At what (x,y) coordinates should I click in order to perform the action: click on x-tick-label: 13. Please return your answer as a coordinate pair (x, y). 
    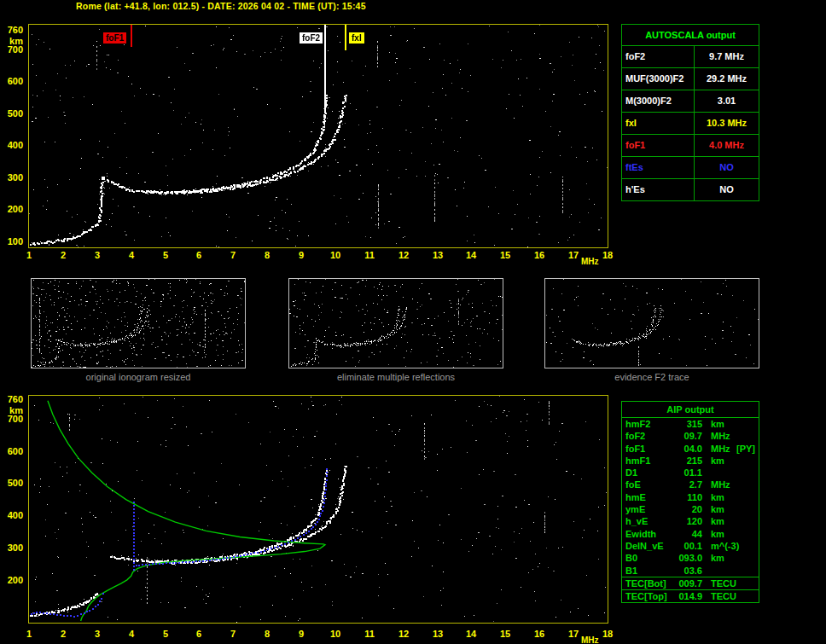
    Looking at the image, I should click on (438, 634).